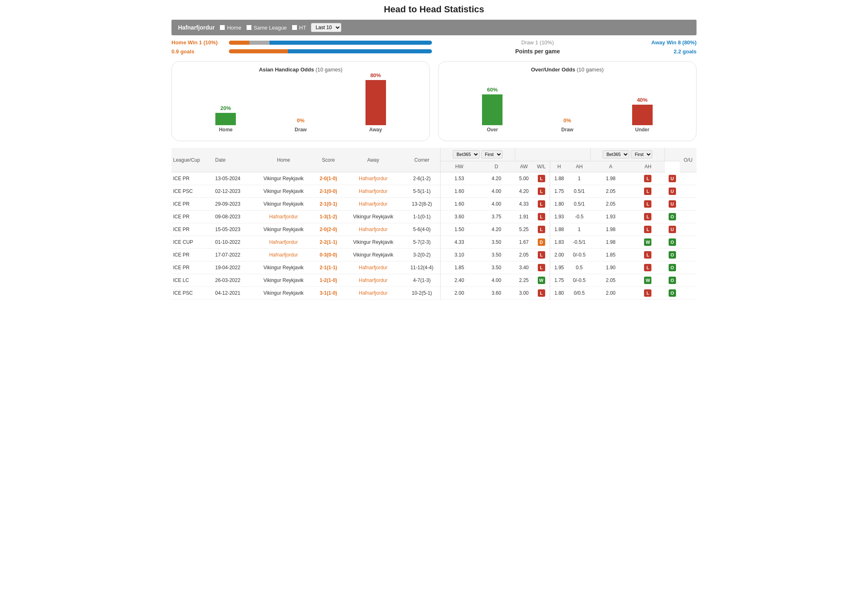 The height and width of the screenshot is (614, 868). What do you see at coordinates (233, 204) in the screenshot?
I see `date-cell: 29-09-2023` at bounding box center [233, 204].